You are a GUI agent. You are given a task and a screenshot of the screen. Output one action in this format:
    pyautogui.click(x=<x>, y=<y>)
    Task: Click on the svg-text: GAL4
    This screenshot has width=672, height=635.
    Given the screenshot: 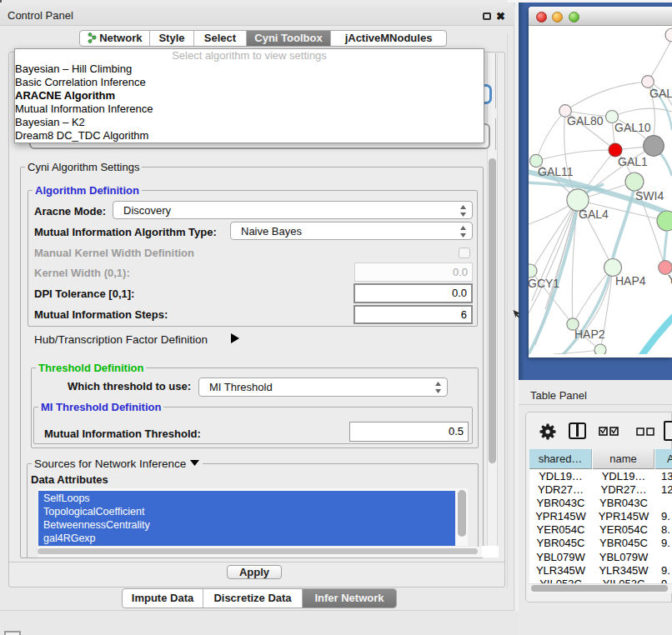 What is the action you would take?
    pyautogui.click(x=594, y=214)
    